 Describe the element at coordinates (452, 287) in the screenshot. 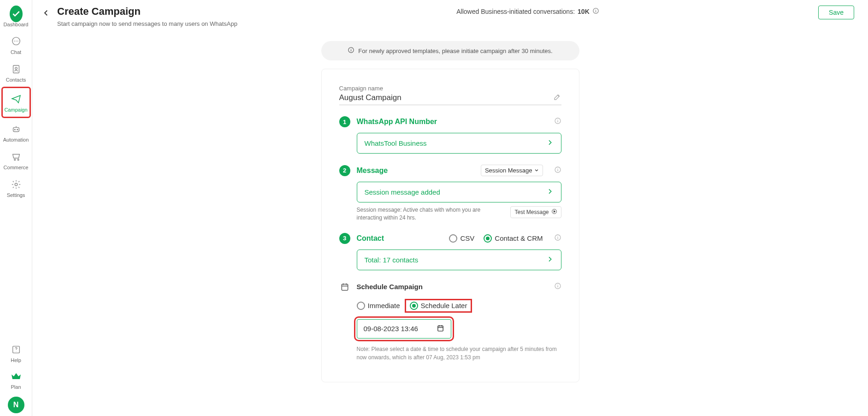

I see `schedule-title: Schedule Campaign` at that location.